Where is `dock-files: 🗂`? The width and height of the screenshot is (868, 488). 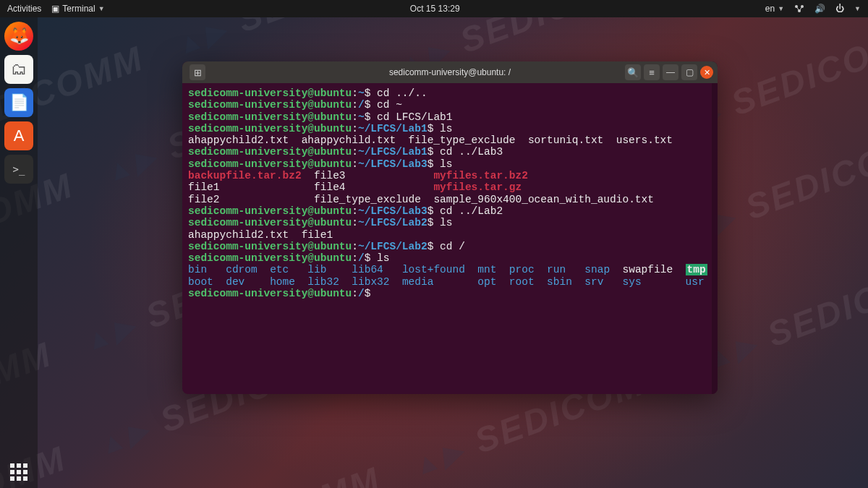 dock-files: 🗂 is located at coordinates (19, 69).